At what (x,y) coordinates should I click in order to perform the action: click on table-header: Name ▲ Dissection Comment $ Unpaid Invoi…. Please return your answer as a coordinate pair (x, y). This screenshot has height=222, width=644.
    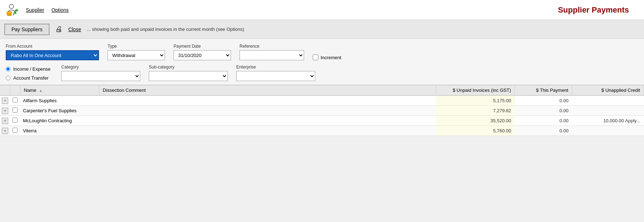
    Looking at the image, I should click on (322, 90).